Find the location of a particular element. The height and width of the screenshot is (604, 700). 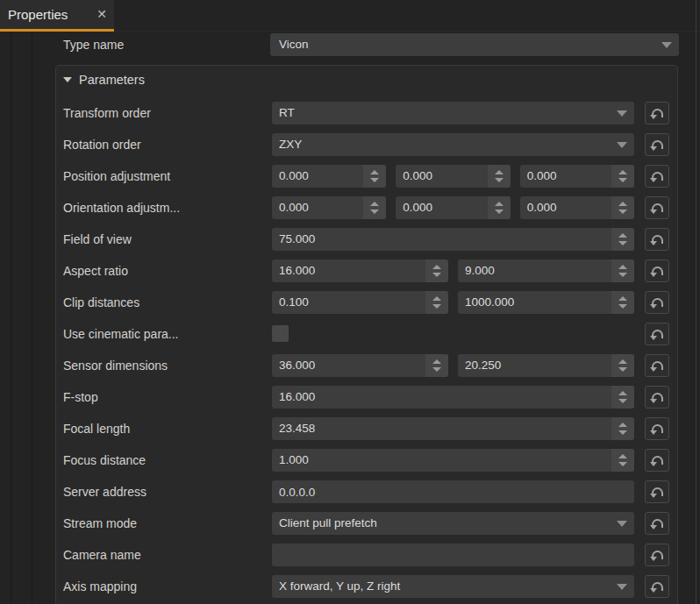

orientation-adjustment-spin-field-1: 0.000 is located at coordinates (453, 208).